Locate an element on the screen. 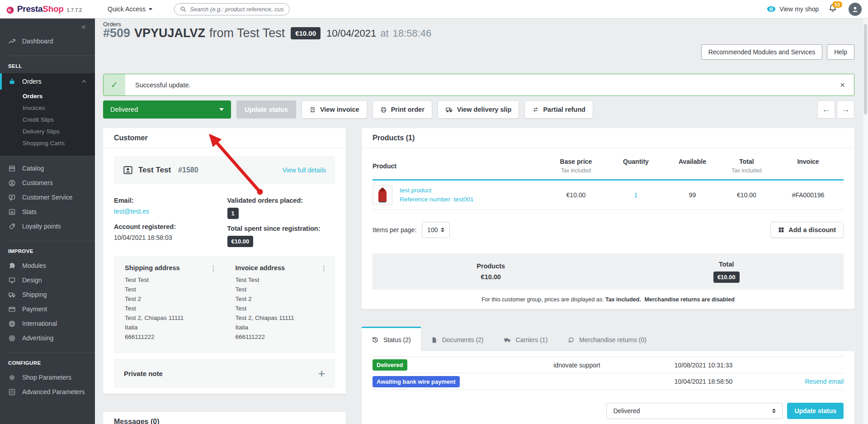 The height and width of the screenshot is (424, 868). view-my-shop-label: View my shop is located at coordinates (799, 9).